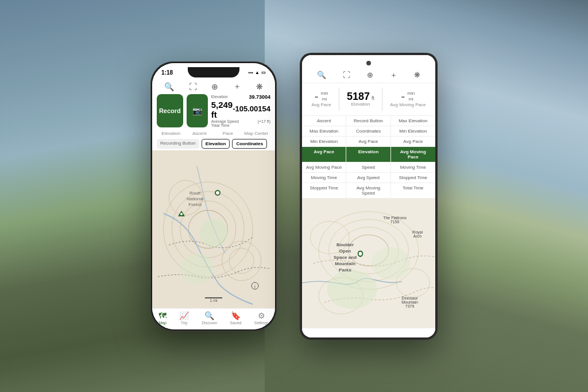 The height and width of the screenshot is (392, 588). I want to click on cell-max-elevation-2: Max Elevation, so click(324, 131).